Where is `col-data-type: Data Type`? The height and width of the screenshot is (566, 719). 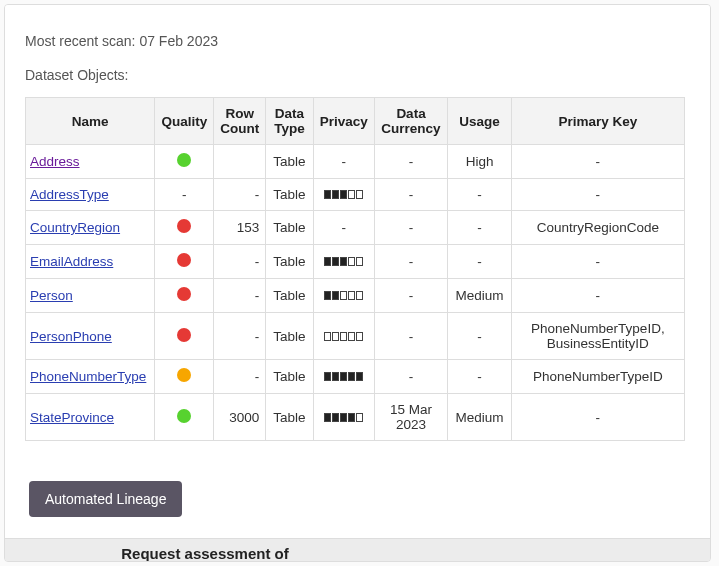
col-data-type: Data Type is located at coordinates (290, 122).